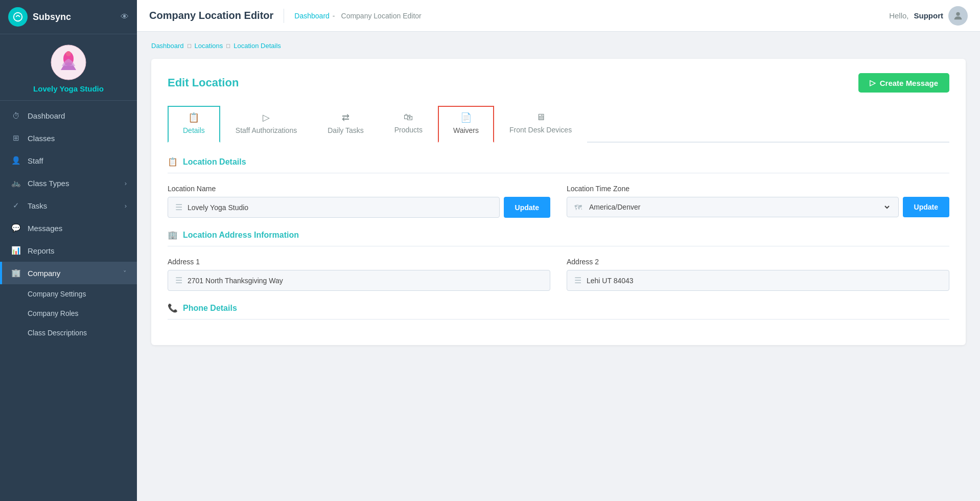 This screenshot has height=501, width=980. Describe the element at coordinates (758, 189) in the screenshot. I see `timezone-label: Location Time Zone` at that location.